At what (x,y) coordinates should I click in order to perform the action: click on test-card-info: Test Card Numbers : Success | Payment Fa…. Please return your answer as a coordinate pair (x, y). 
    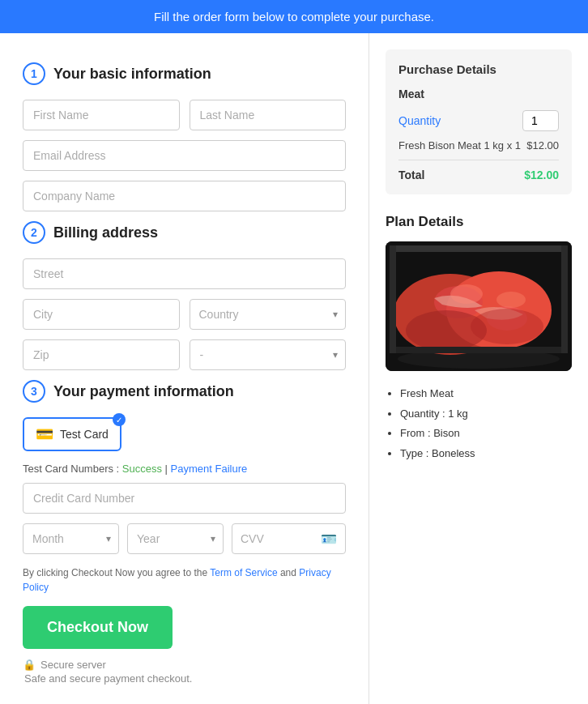
    Looking at the image, I should click on (185, 468).